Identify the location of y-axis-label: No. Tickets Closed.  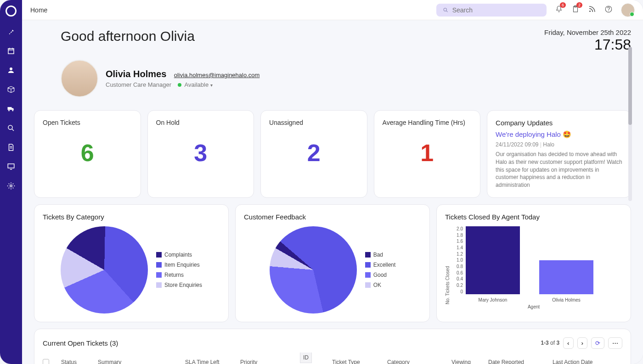
(447, 265).